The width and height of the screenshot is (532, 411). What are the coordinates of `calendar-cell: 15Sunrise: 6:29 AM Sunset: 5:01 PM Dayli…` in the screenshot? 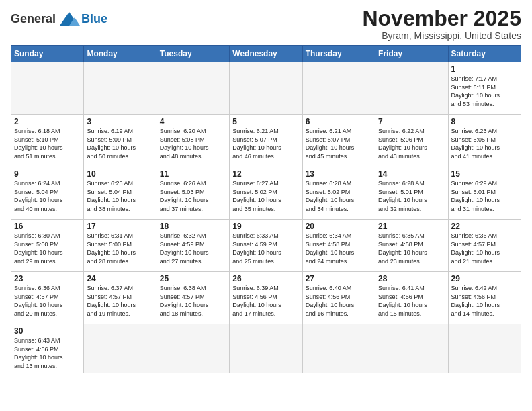 It's located at (484, 193).